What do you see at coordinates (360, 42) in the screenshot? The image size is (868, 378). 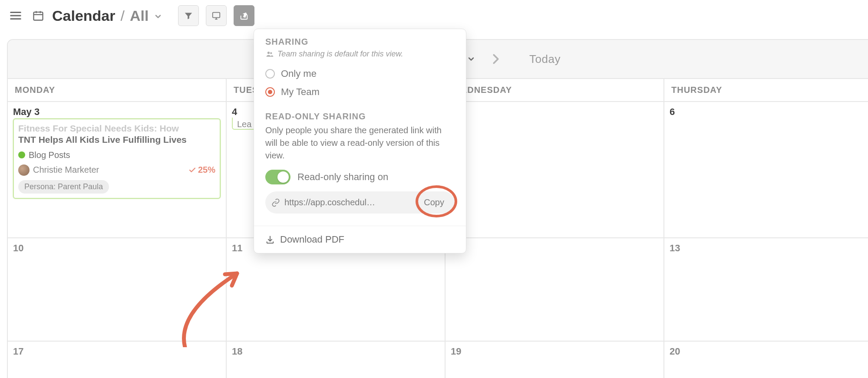 I see `sharing-heading: SHARING` at bounding box center [360, 42].